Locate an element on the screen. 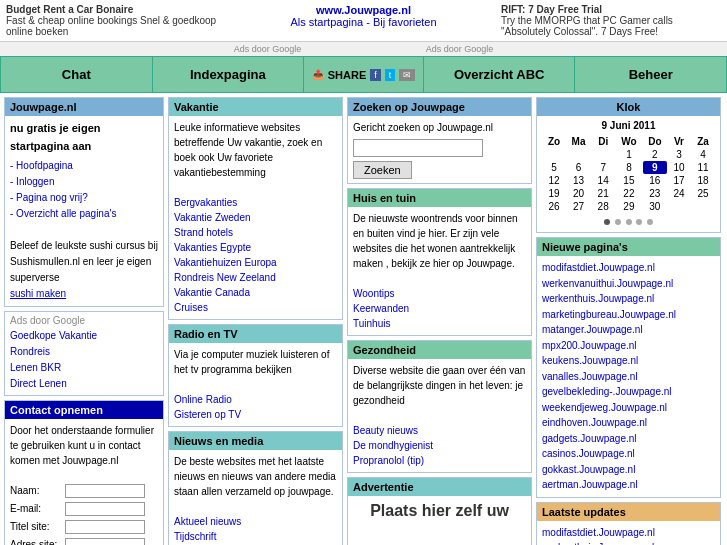 This screenshot has height=545, width=727. link-beauty: Beauty nieuws is located at coordinates (386, 430).